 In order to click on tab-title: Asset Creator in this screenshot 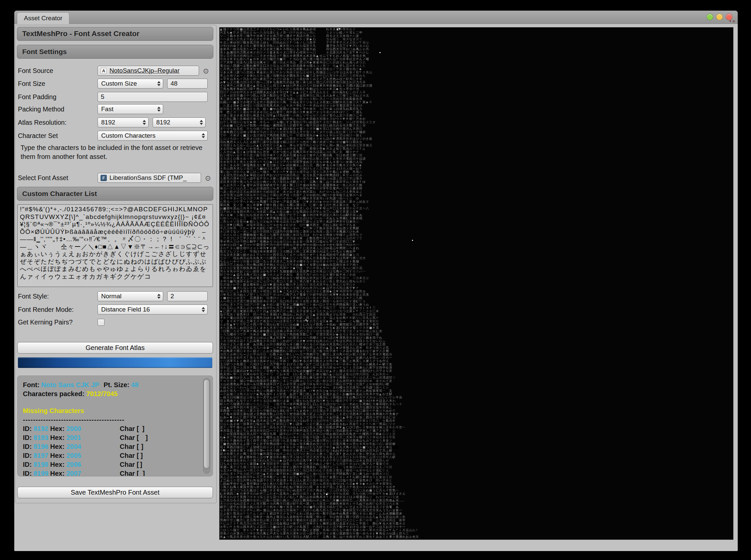, I will do `click(43, 18)`.